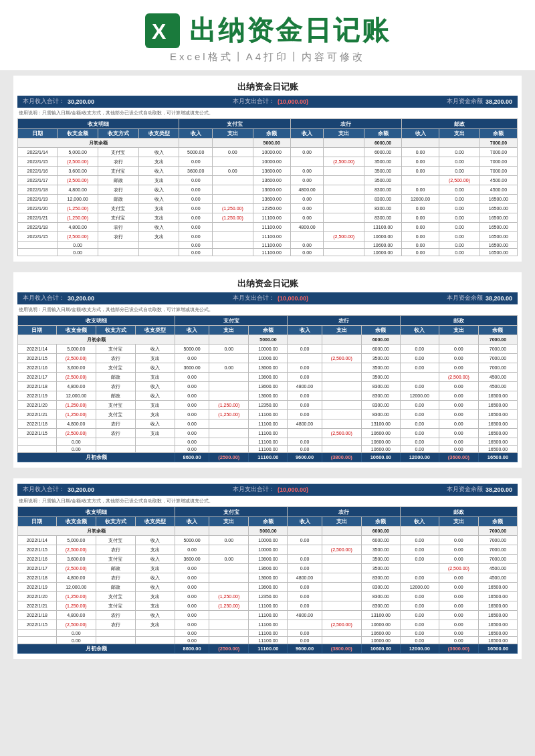 This screenshot has height=756, width=535. I want to click on sheet1-summary: 本月收入合计： 30,200.00 本月支出合计： (10,000.00) 本月…, so click(268, 102).